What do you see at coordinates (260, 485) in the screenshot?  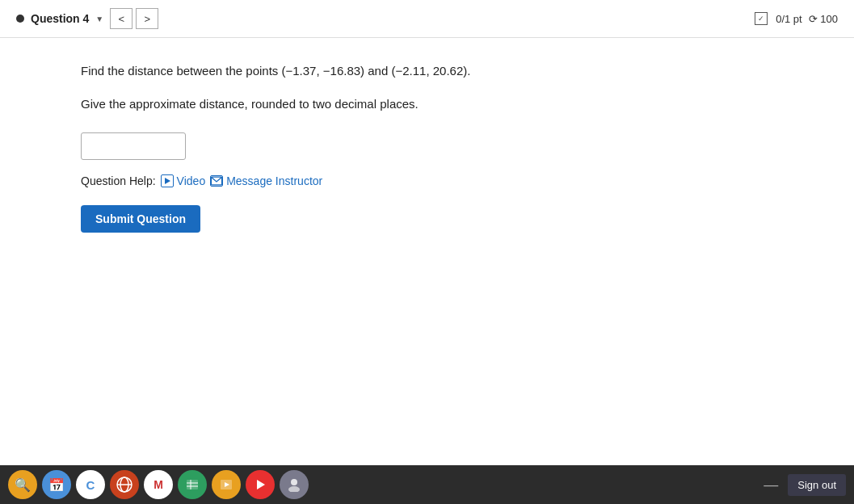 I see `play-taskbar-icon` at bounding box center [260, 485].